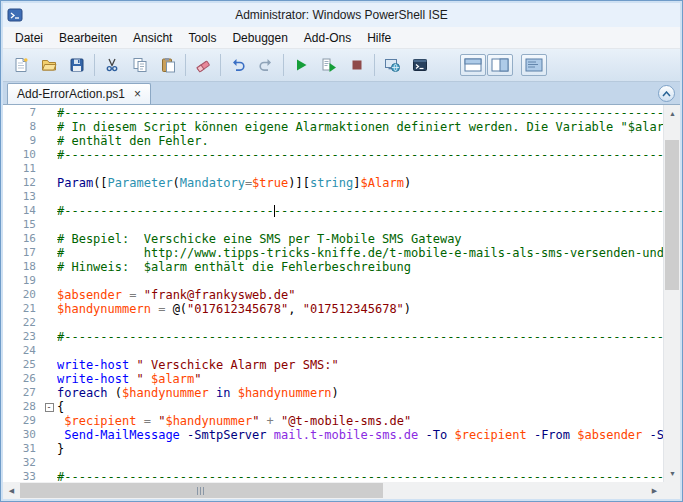 The image size is (683, 502). I want to click on code-line-16: 16# Bespiel: Verschicke eine SMS per T-M…, so click(333, 239).